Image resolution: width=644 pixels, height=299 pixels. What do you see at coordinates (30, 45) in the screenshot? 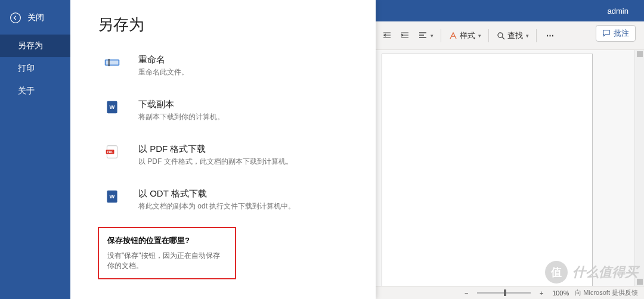
I see `nav-item-label: 另存为` at bounding box center [30, 45].